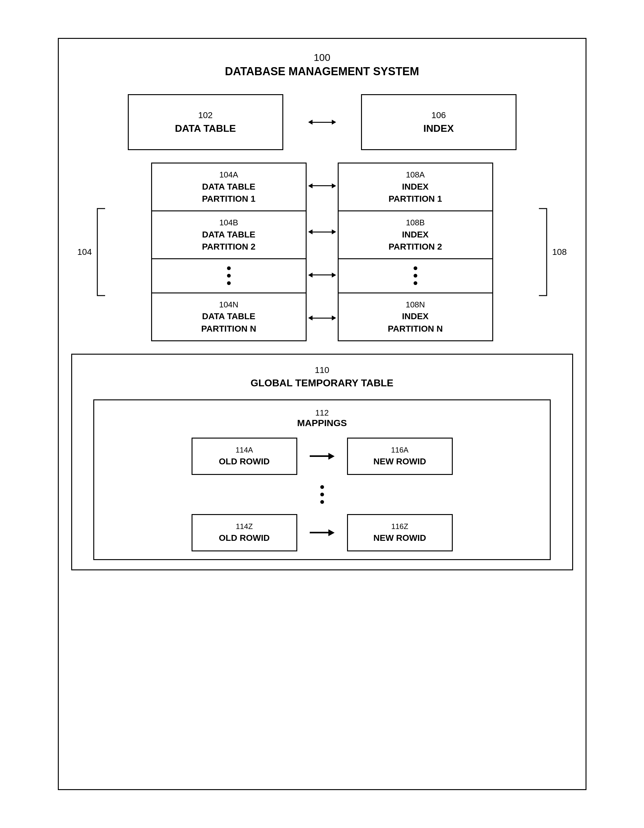  I want to click on al2, so click(322, 232).